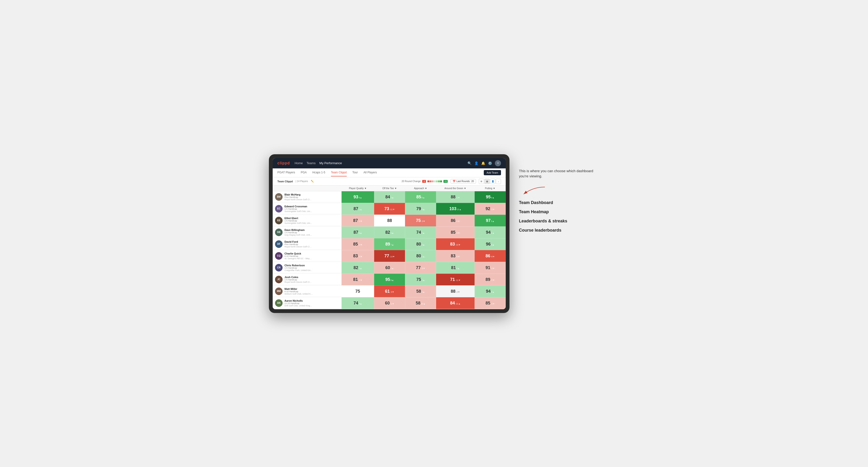  Describe the element at coordinates (421, 280) in the screenshot. I see `score-cell: 752▲` at that location.